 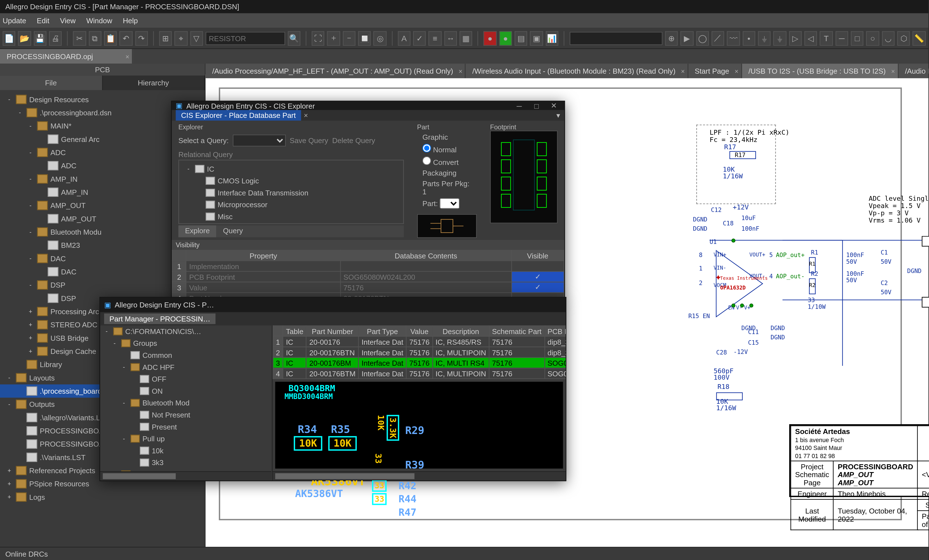 What do you see at coordinates (160, 319) in the screenshot?
I see `partmgr-subtitle: Part Manager - PROCESSIN…` at bounding box center [160, 319].